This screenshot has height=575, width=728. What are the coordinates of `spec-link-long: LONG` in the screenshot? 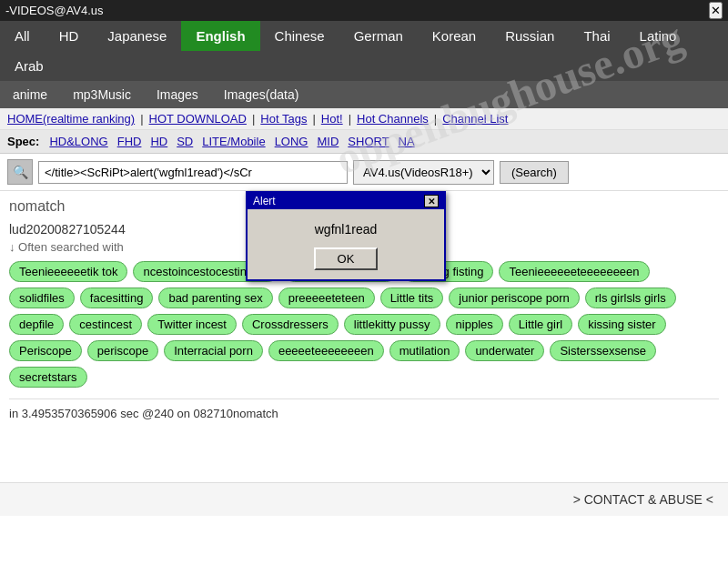 It's located at (291, 142).